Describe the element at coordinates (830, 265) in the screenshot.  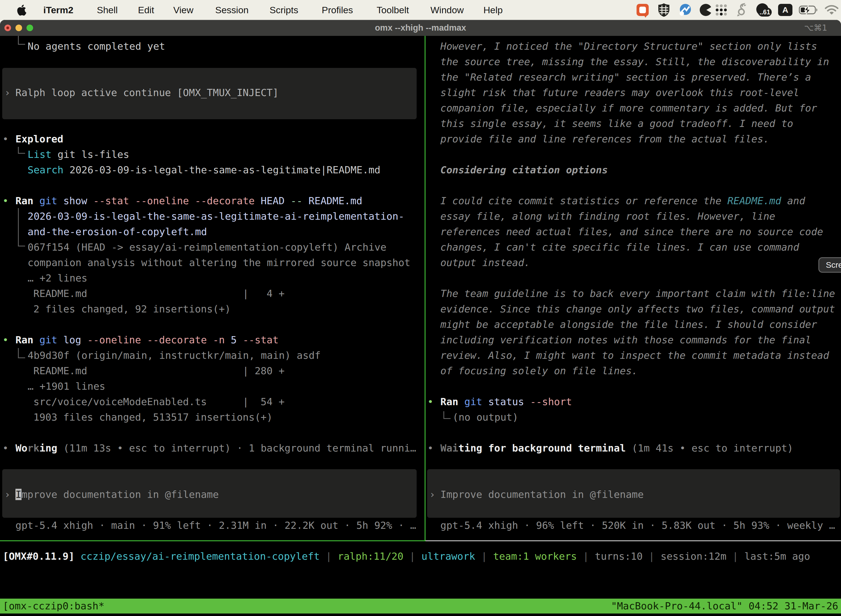
I see `screen-share-button: Scre` at that location.